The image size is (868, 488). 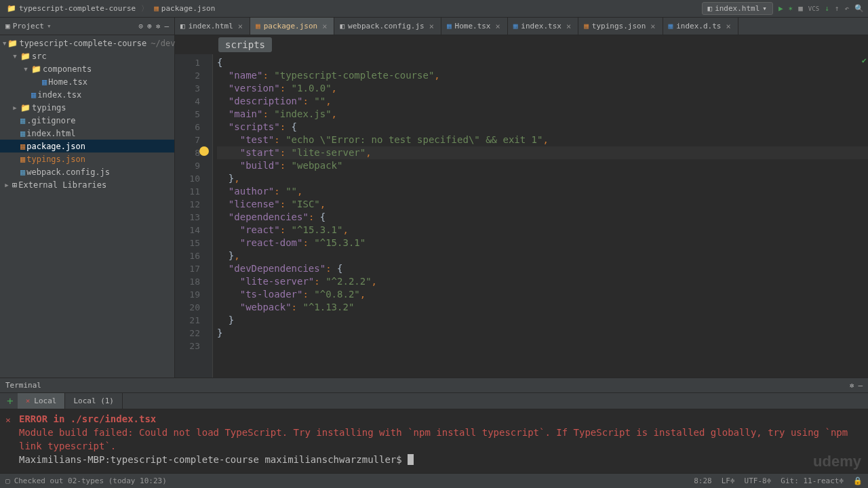 What do you see at coordinates (10, 401) in the screenshot?
I see `add-terminal-button: +` at bounding box center [10, 401].